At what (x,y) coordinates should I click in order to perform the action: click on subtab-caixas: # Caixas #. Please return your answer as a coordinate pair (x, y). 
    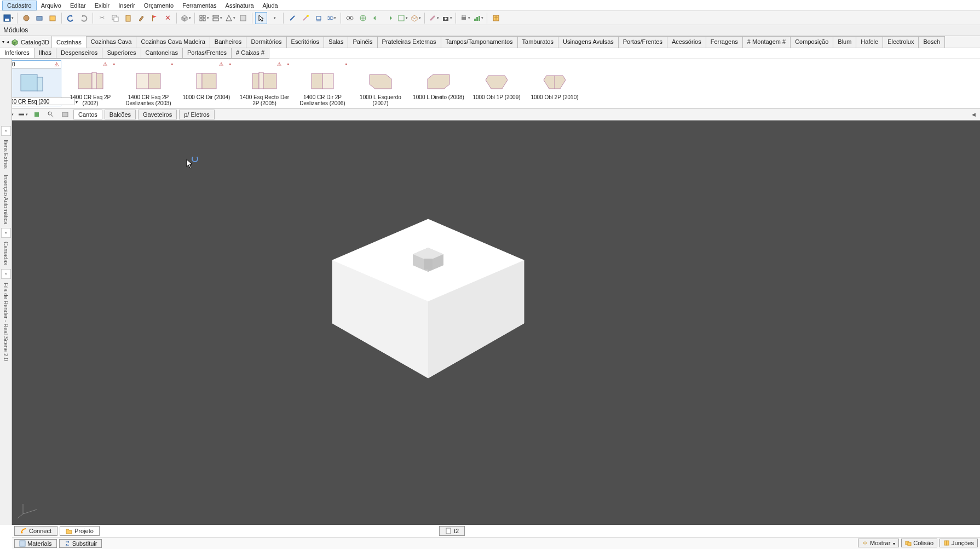
    Looking at the image, I should click on (250, 54).